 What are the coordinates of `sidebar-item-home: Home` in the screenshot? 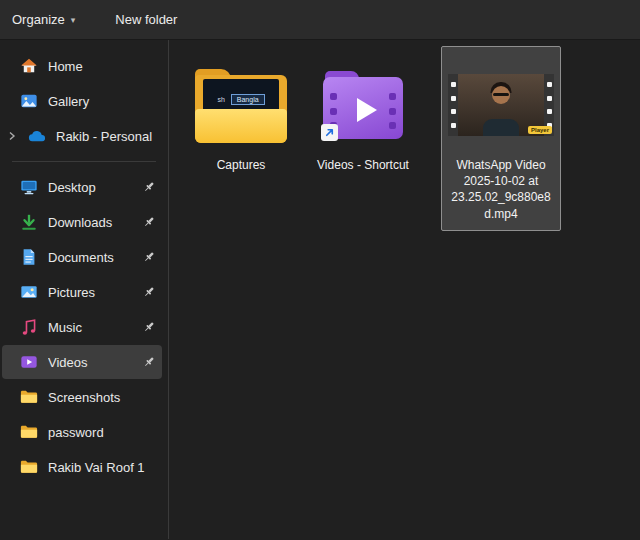 It's located at (82, 66).